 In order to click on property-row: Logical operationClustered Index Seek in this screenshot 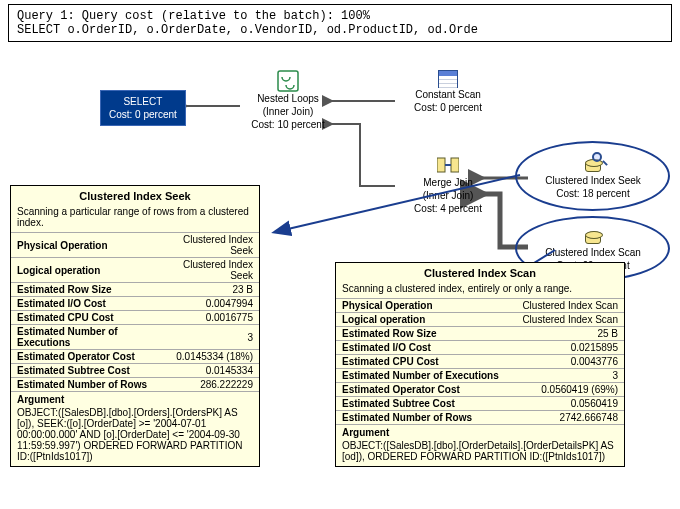, I will do `click(135, 270)`.